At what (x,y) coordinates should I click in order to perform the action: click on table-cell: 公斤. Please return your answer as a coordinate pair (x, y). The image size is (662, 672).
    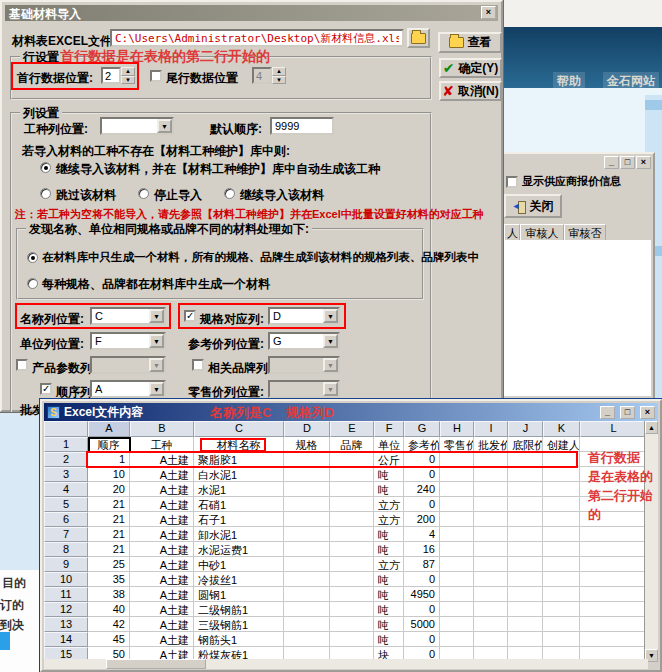
    Looking at the image, I should click on (389, 460).